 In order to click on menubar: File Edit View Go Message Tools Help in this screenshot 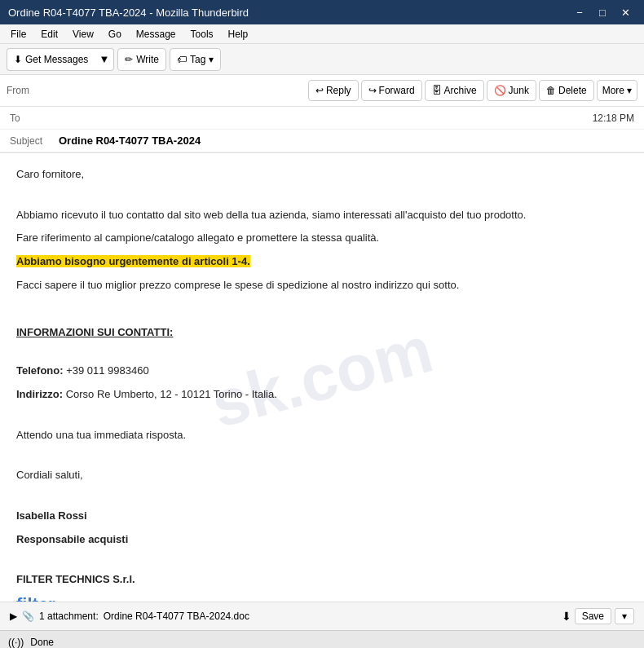, I will do `click(322, 34)`.